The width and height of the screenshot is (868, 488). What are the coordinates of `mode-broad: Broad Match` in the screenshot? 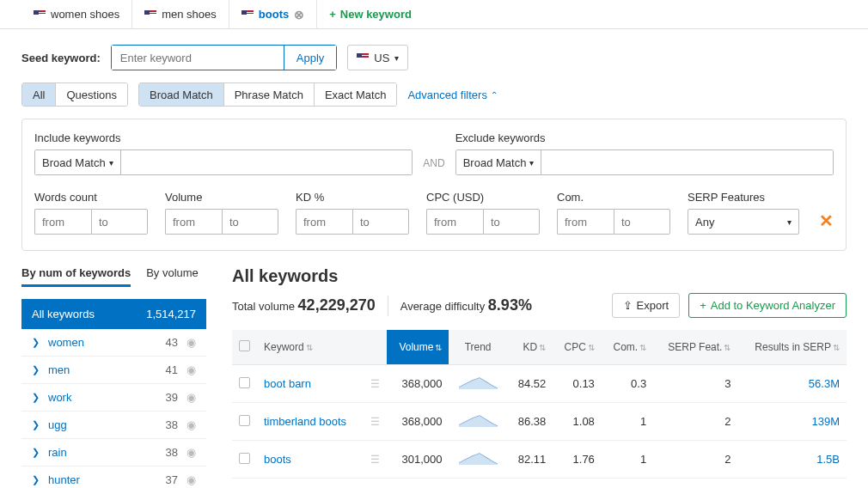 It's located at (181, 95).